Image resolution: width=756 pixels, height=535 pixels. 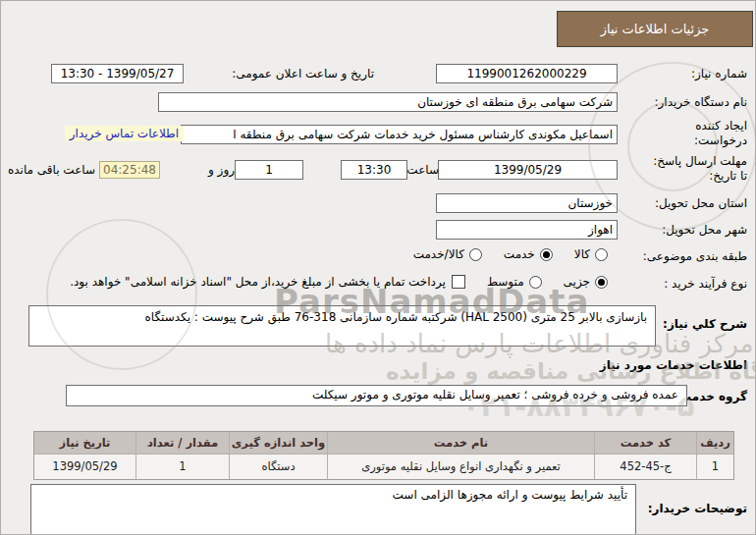 I want to click on services-heading: اطلاعات خدمات مورد نیاز, so click(x=674, y=365).